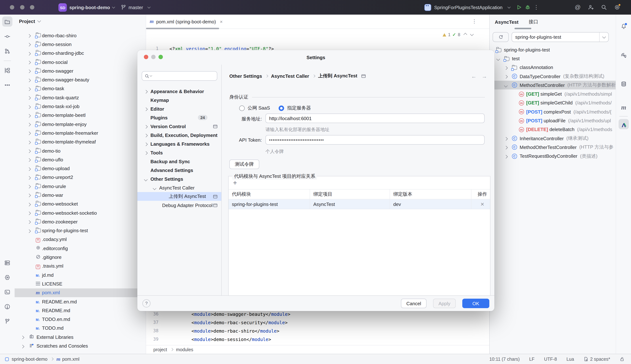  What do you see at coordinates (80, 142) in the screenshot?
I see `project-tree-item: demo-template-thymeleaf` at bounding box center [80, 142].